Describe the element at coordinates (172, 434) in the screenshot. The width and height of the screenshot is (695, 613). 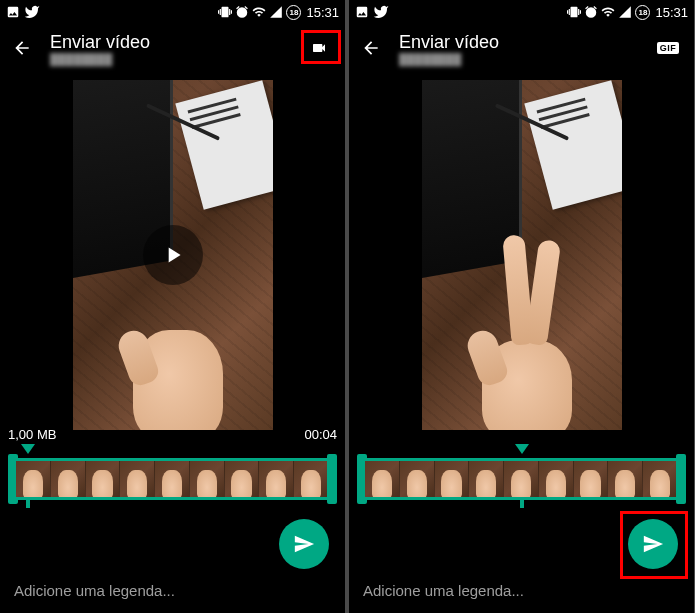
I see `video-meta: 1,00 MB 00:04` at that location.